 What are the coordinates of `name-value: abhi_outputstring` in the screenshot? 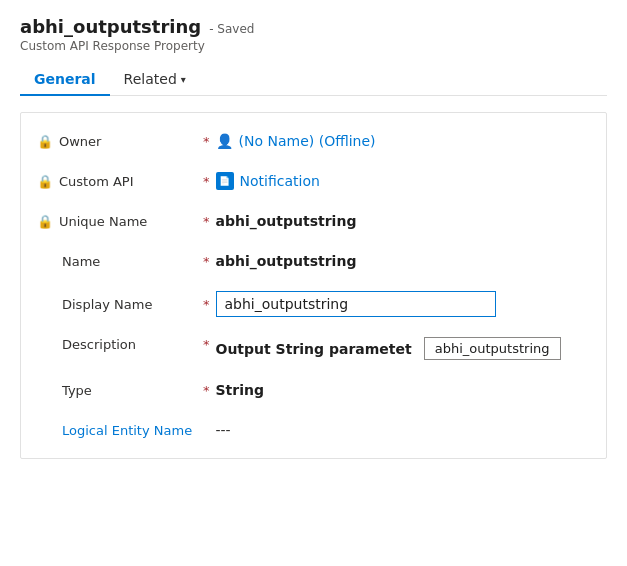 It's located at (286, 261).